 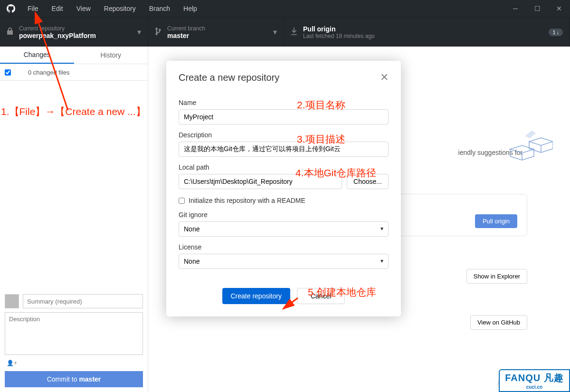 What do you see at coordinates (556, 32) in the screenshot?
I see `pull-badge: 1 ↓` at bounding box center [556, 32].